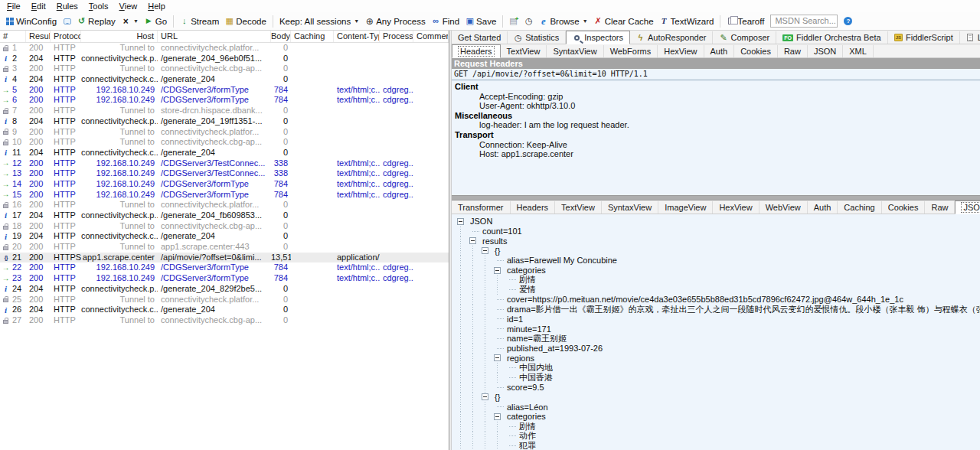  Describe the element at coordinates (686, 207) in the screenshot. I see `response-tab-imageview: ImageView` at that location.